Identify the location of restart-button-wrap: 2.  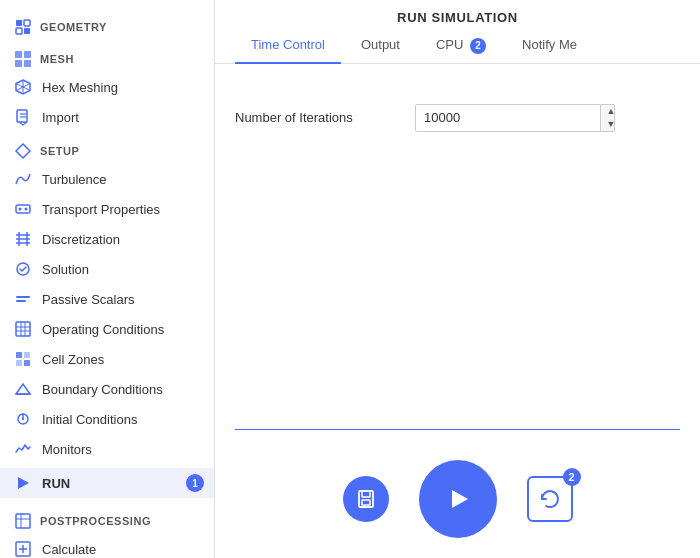
(550, 499).